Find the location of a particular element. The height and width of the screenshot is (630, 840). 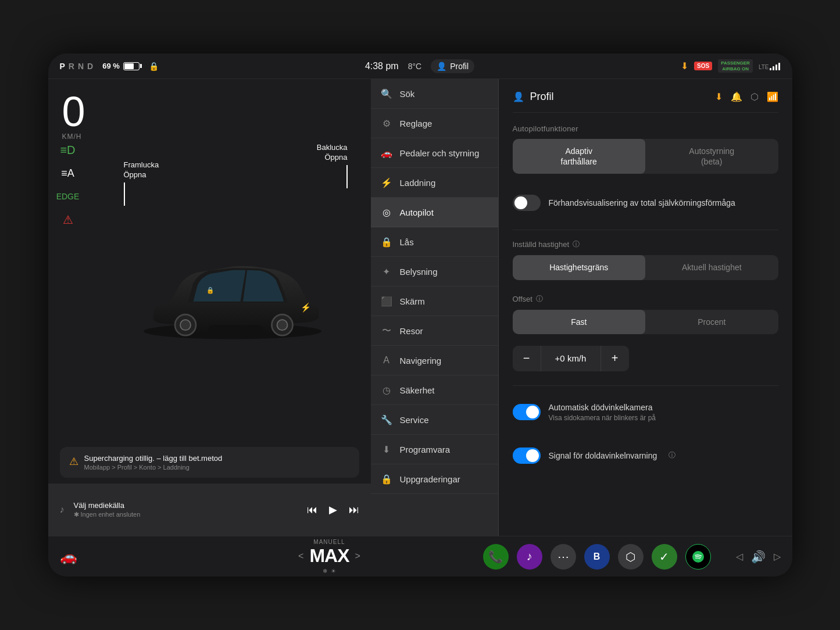

icon-edge: EDGE is located at coordinates (68, 196).